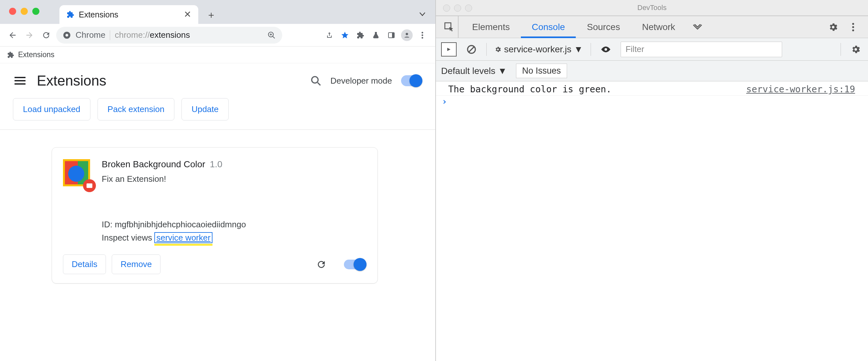 This screenshot has height=361, width=868. I want to click on new-tab-button: ＋, so click(211, 15).